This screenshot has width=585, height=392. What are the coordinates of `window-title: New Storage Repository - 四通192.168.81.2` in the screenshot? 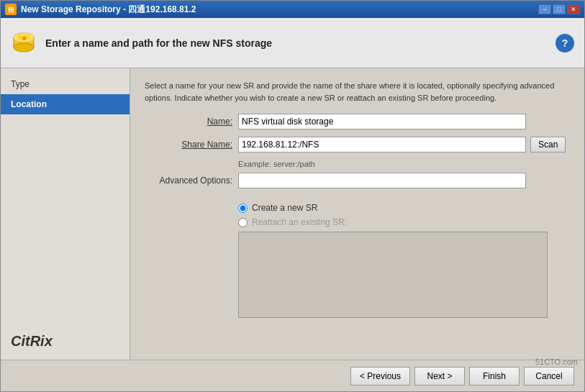 It's located at (108, 10).